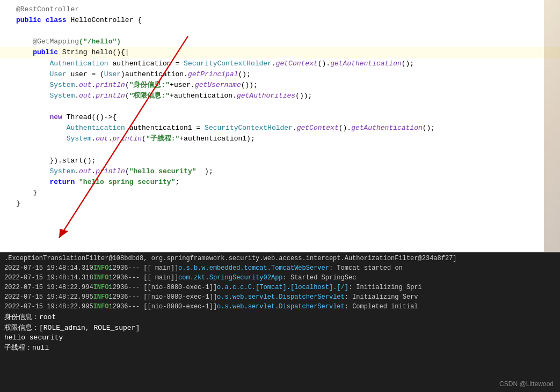 The width and height of the screenshot is (560, 392). I want to click on console-long-line: .ExceptionTranslationFilter@108bdbd8, or…, so click(280, 258).